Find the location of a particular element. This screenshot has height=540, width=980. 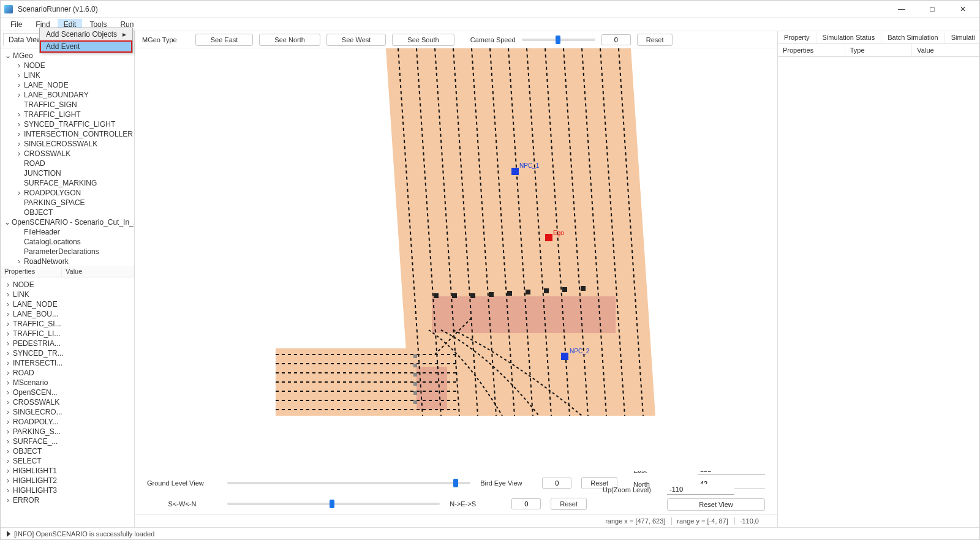

props-item: ›PARKING_S... is located at coordinates (67, 432).